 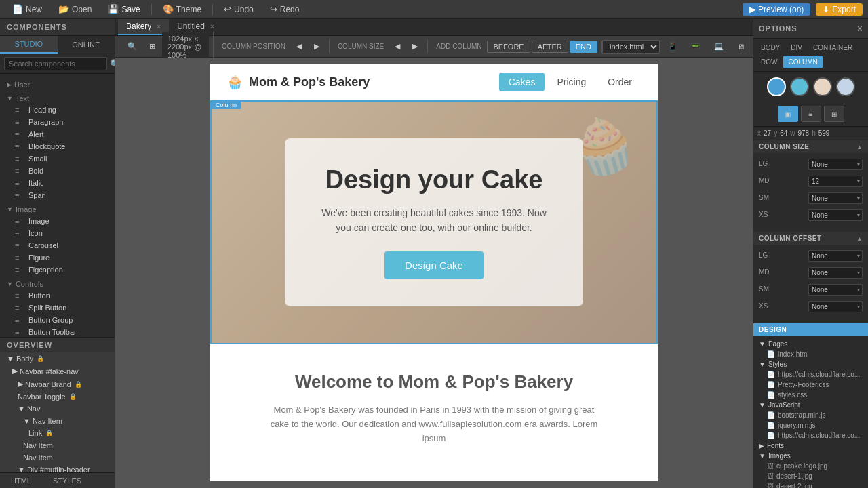 I want to click on grid-button: ⊞, so click(x=152, y=46).